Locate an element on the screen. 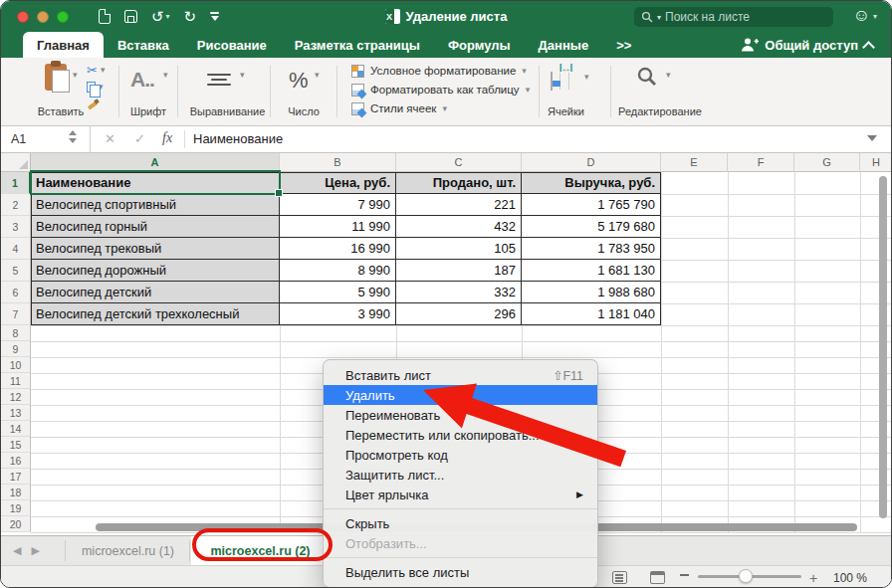 This screenshot has width=892, height=588. menu-item-3: Переименовать is located at coordinates (460, 415).